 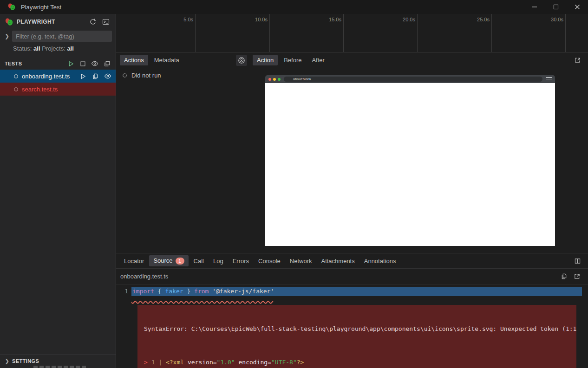 What do you see at coordinates (108, 76) in the screenshot?
I see `watch-test-eye-icon` at bounding box center [108, 76].